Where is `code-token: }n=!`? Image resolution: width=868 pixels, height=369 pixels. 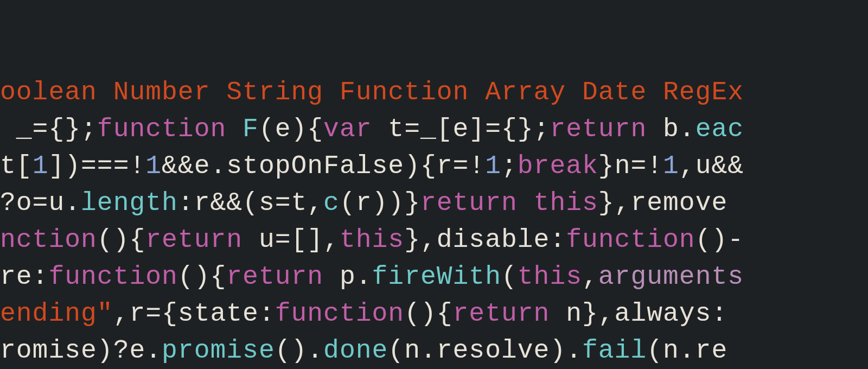
code-token: }n=! is located at coordinates (630, 166).